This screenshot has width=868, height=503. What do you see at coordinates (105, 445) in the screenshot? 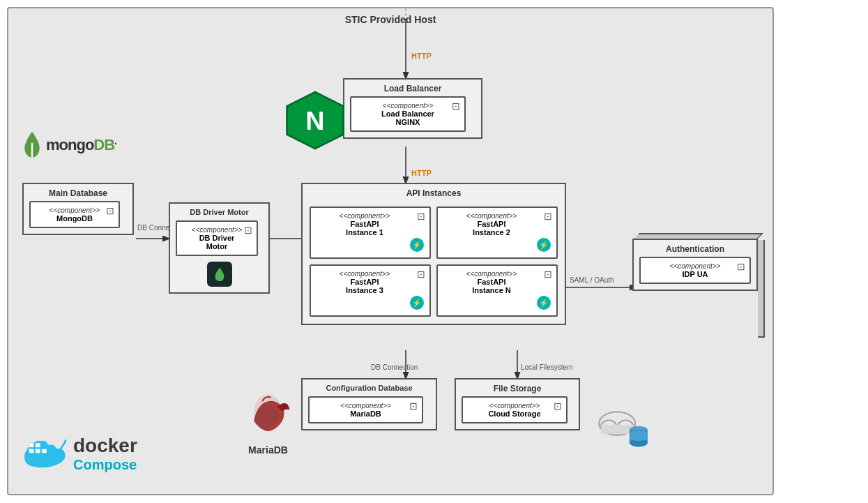
I see `docker-word: docker` at bounding box center [105, 445].